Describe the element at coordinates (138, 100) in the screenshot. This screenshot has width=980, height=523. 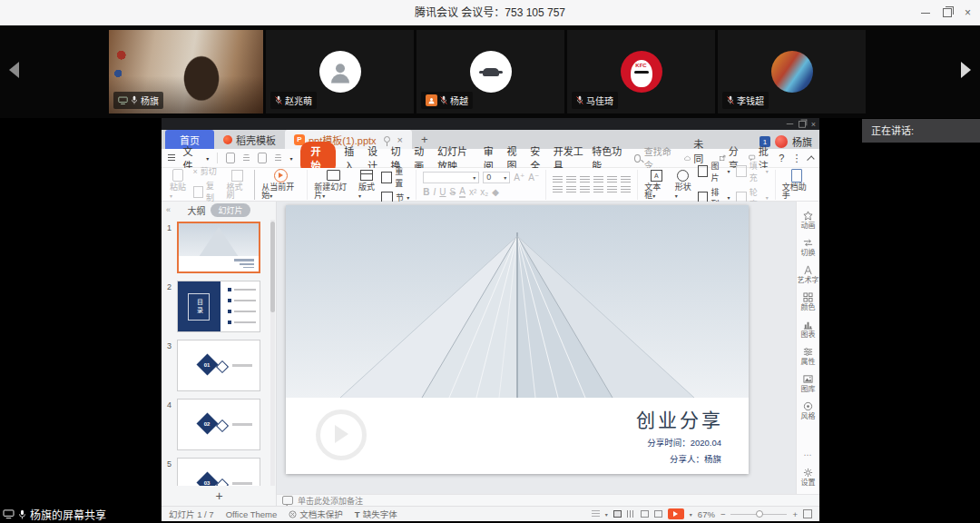
I see `participant-badge: 杨旗` at that location.